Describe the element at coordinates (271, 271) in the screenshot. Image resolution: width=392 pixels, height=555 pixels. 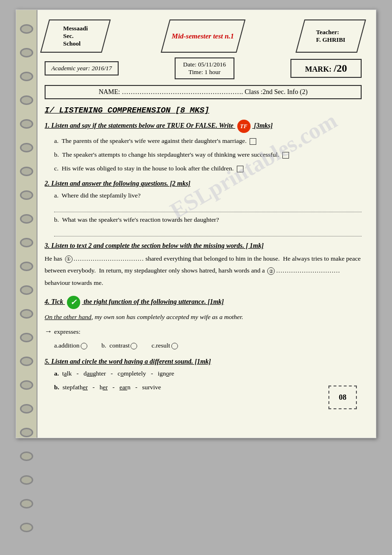
I see `circle-2: ②` at that location.